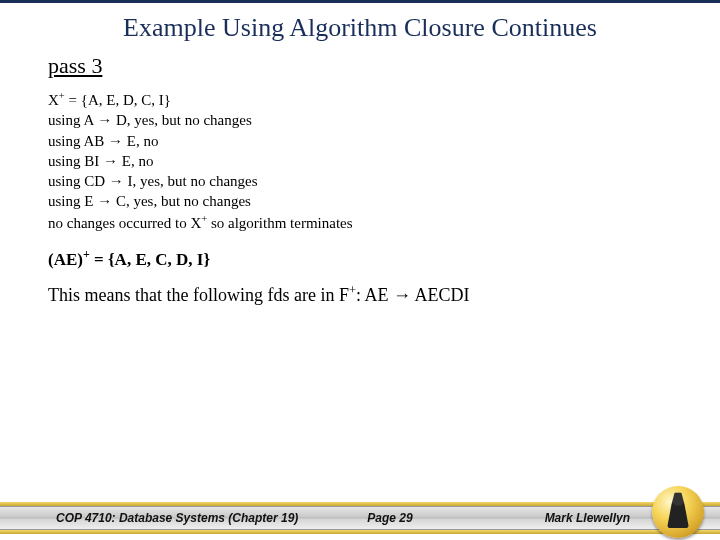 This screenshot has height=540, width=720. I want to click on pass-label: pass 3, so click(360, 66).